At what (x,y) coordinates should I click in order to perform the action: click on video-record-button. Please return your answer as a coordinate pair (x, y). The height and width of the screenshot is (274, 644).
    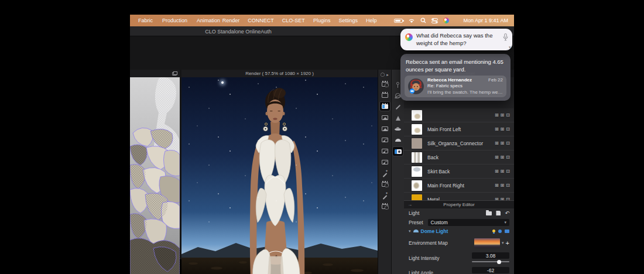
    Looking at the image, I should click on (385, 95).